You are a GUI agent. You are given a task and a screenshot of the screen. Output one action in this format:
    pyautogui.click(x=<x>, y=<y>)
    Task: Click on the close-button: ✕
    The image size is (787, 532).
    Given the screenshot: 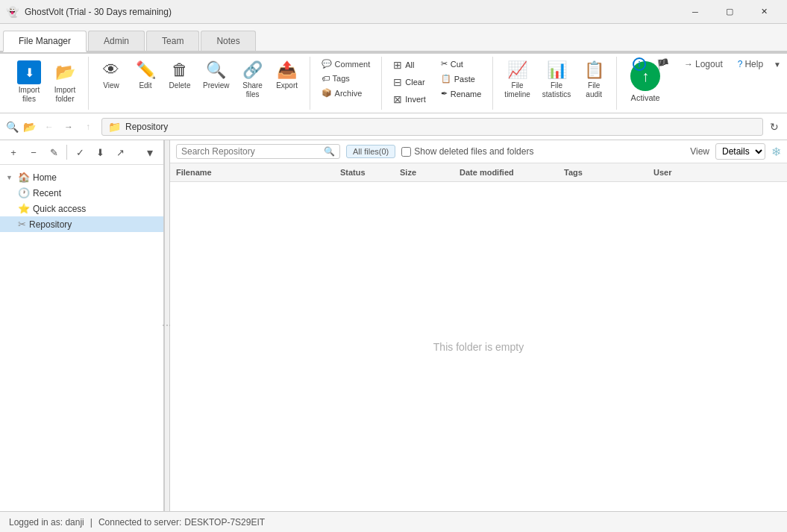 What is the action you would take?
    pyautogui.click(x=764, y=12)
    